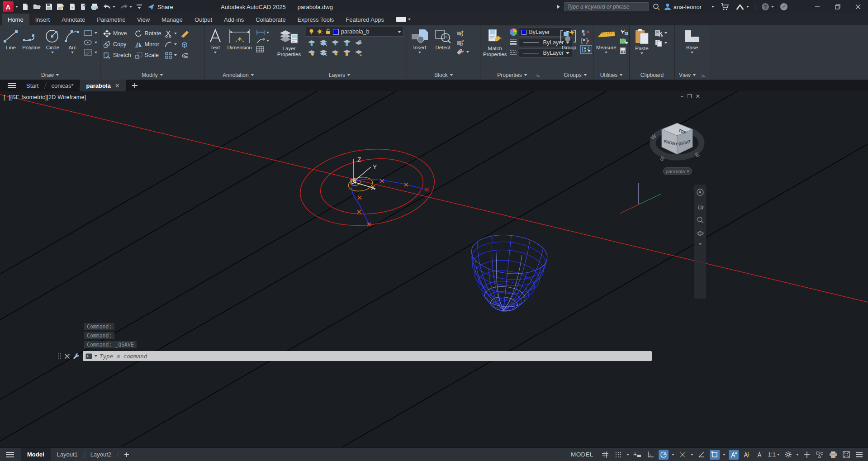 The height and width of the screenshot is (461, 868). I want to click on object-snap-caret, so click(724, 455).